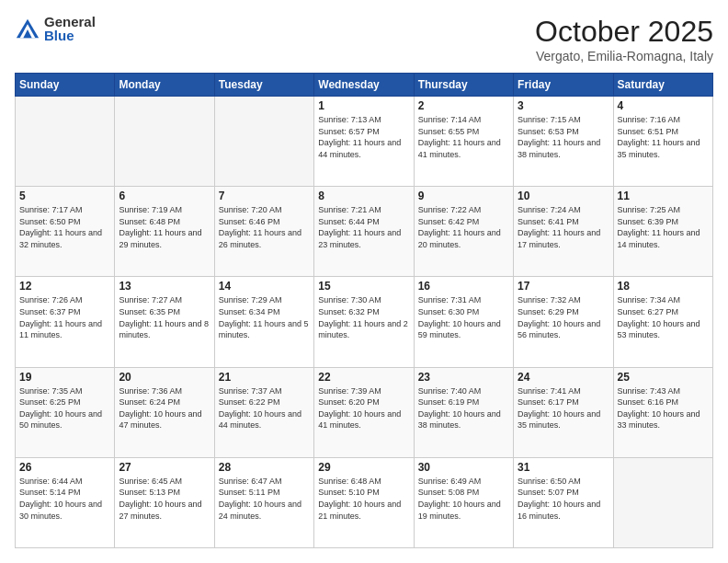 The image size is (728, 563). I want to click on table-row: 14Sunrise: 7:29 AM Sunset: 6:34 PM Dayli…, so click(264, 322).